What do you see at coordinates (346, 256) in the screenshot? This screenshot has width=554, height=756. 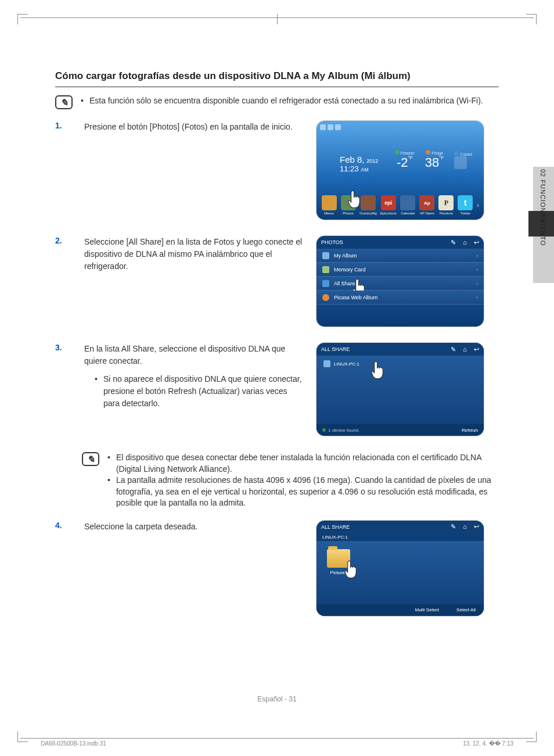 I see `list-label: My Album` at bounding box center [346, 256].